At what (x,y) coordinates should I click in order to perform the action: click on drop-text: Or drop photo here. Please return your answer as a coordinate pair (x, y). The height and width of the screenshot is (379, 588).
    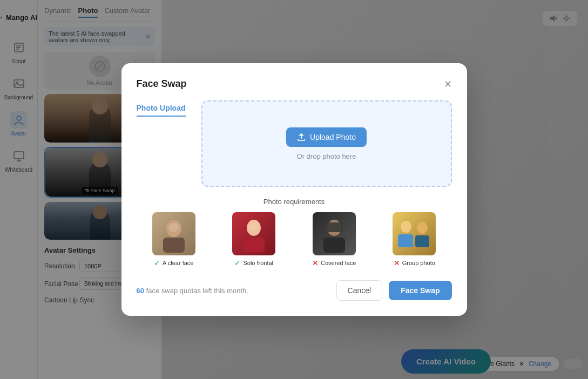
    Looking at the image, I should click on (327, 157).